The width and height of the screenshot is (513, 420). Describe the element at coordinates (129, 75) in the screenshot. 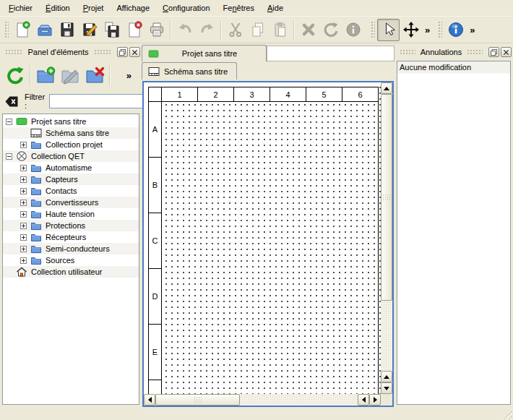

I see `panel-overflow-chevron: »` at that location.